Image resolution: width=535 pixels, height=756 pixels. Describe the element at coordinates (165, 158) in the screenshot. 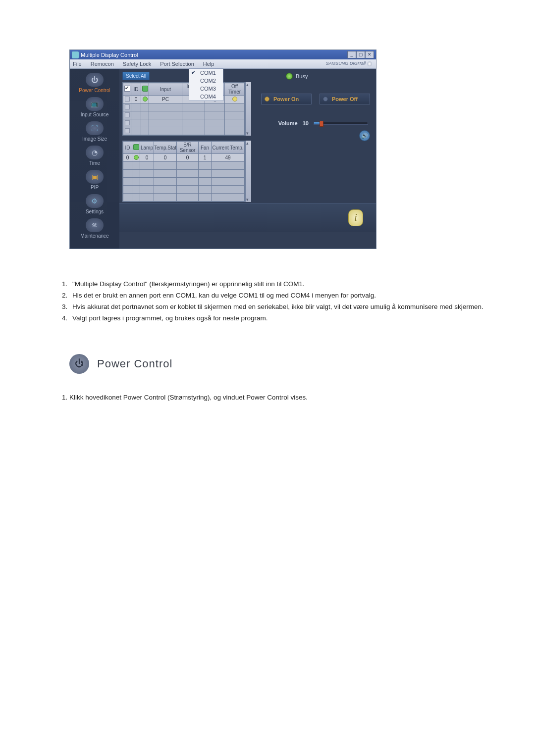

I see `cell-temp: 0` at that location.